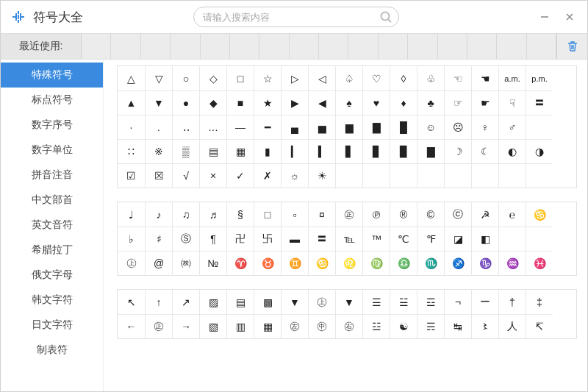 The image size is (588, 392). I want to click on symbol-cell: ▆, so click(348, 126).